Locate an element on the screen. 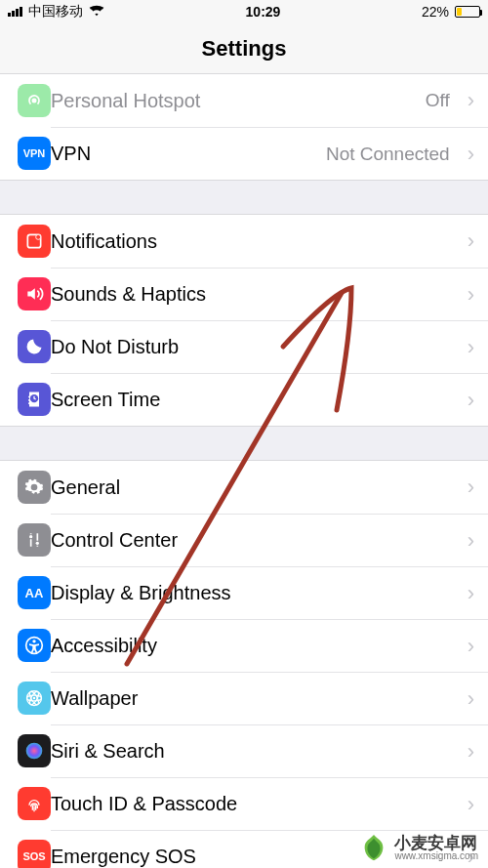  status-right: 22% is located at coordinates (451, 12).